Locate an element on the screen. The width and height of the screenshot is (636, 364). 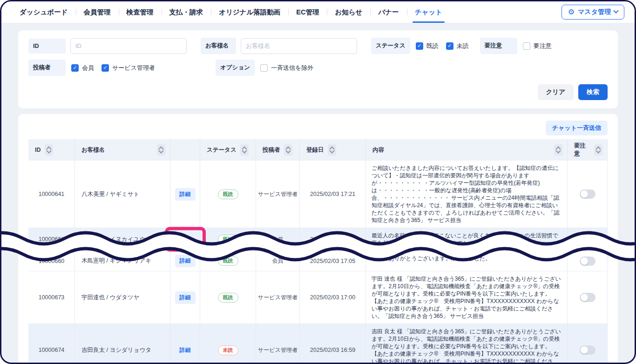
cell-content: ご回答ありがとうございます。承知しました。 is located at coordinates (467, 261).